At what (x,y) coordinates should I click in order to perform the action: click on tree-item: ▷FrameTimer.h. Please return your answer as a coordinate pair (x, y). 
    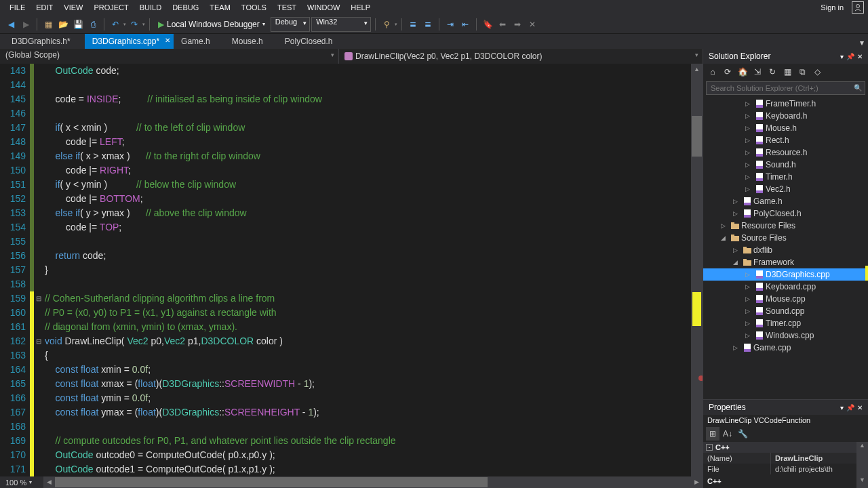
    Looking at the image, I should click on (785, 104).